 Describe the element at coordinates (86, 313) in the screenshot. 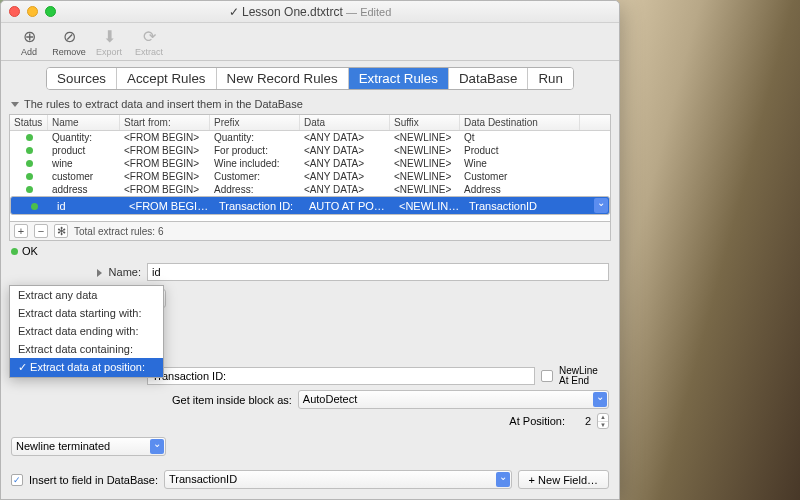

I see `menu-item: Extract data starting with:` at that location.